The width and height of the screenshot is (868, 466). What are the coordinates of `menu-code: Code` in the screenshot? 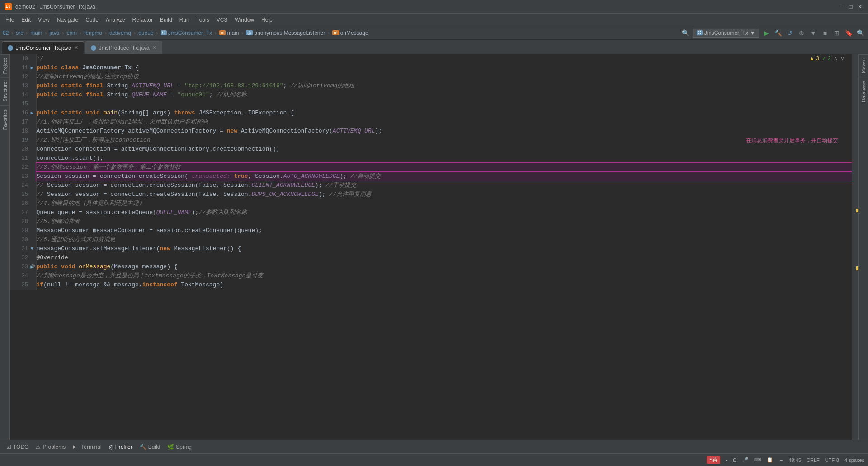 It's located at (92, 20).